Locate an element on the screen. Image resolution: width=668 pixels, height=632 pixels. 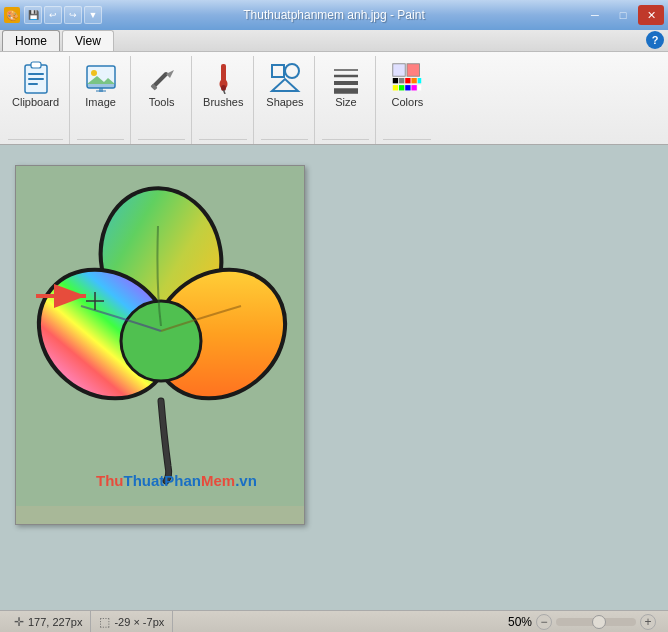
size-items: Size is located at coordinates (346, 98).